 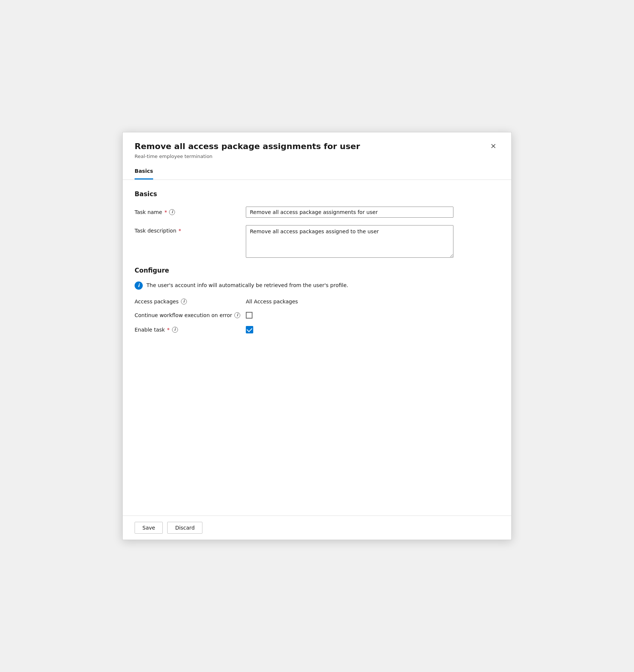 What do you see at coordinates (317, 242) in the screenshot?
I see `task-description-row: Task description * Remove all access pac…` at bounding box center [317, 242].